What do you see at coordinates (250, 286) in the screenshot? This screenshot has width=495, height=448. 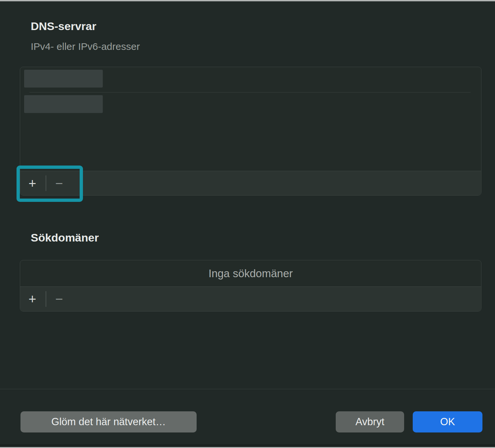 I see `search-domains-list: Inga sökdomäner + −` at bounding box center [250, 286].